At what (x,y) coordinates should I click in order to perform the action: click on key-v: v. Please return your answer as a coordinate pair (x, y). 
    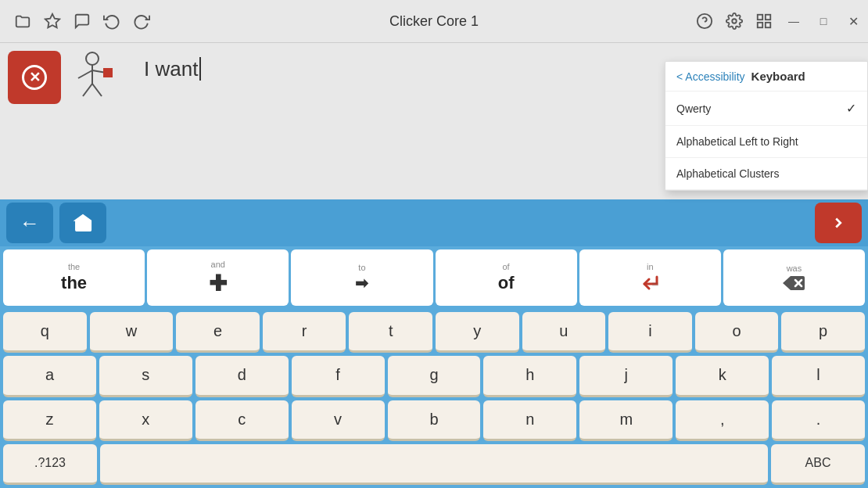
    Looking at the image, I should click on (338, 421).